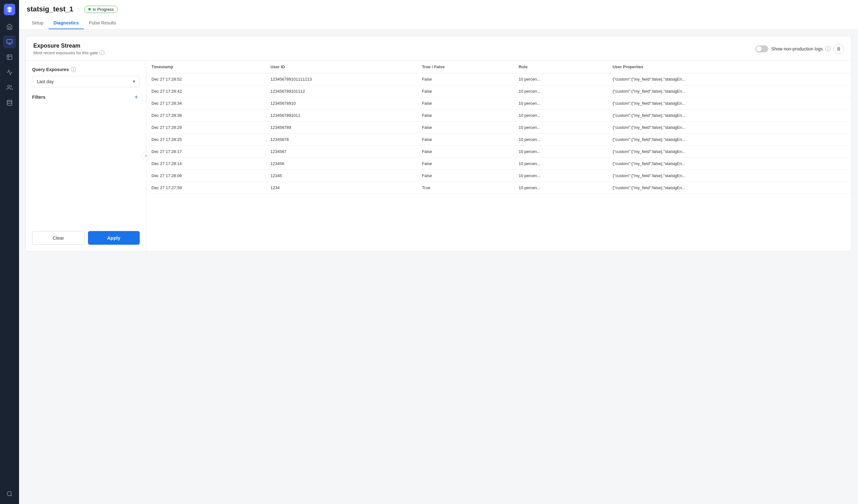 Image resolution: width=858 pixels, height=504 pixels. What do you see at coordinates (86, 97) in the screenshot?
I see `filters-label: Filters +` at bounding box center [86, 97].